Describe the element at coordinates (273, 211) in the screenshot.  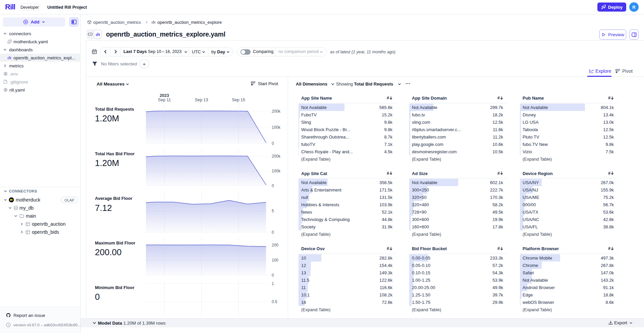
I see `svg-text: 5` at that location.